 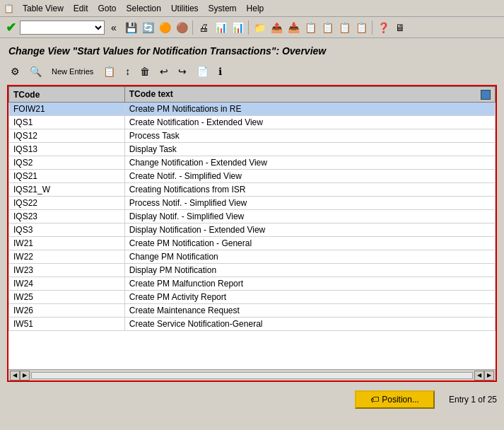 What do you see at coordinates (252, 177) in the screenshot?
I see `table-row: IQS21Create Notif. - Simplified View` at bounding box center [252, 177].